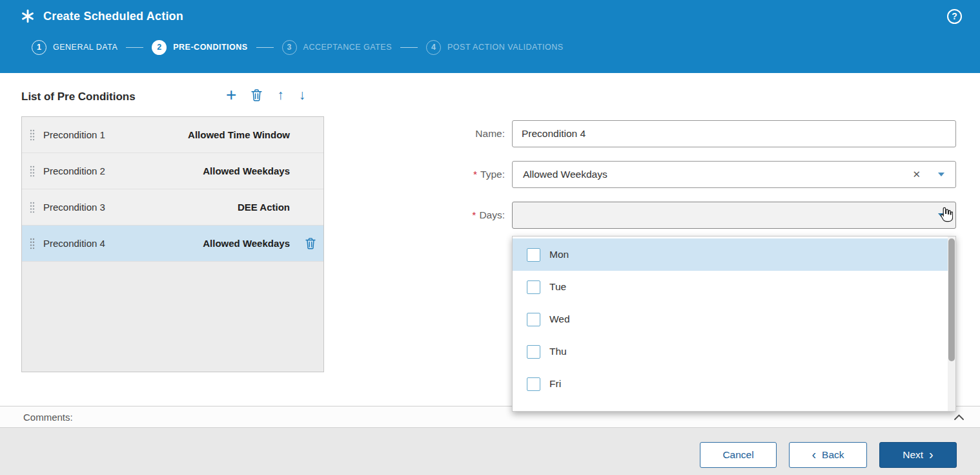  I want to click on mon-checkbox, so click(533, 255).